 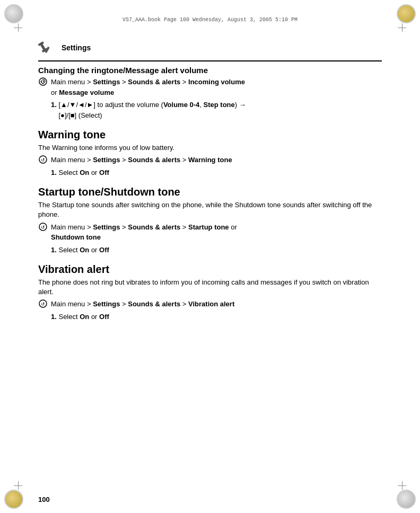 I want to click on section-vibration-desc: The phone does not ring but vibrates to …, so click(x=210, y=287).